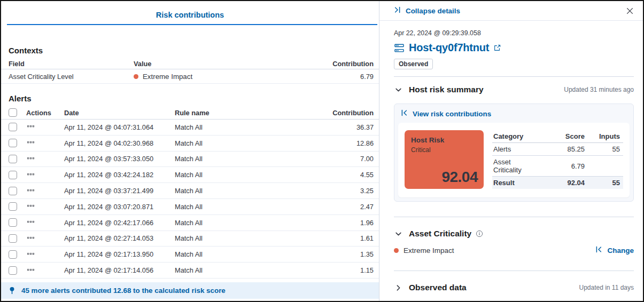 The image size is (644, 302). Describe the element at coordinates (429, 251) in the screenshot. I see `asset-criticality-value: Extreme Impact` at that location.